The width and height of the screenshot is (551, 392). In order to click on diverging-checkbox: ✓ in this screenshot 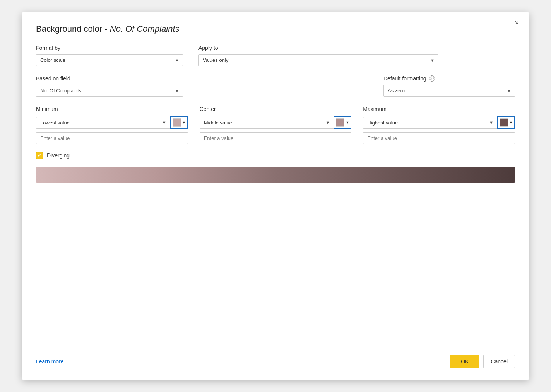, I will do `click(39, 155)`.